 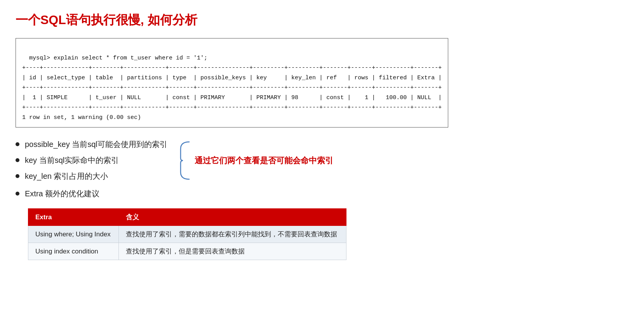 I want to click on code-footer: 1 row in set, 1 warning (0.00 sec), so click(x=82, y=117).